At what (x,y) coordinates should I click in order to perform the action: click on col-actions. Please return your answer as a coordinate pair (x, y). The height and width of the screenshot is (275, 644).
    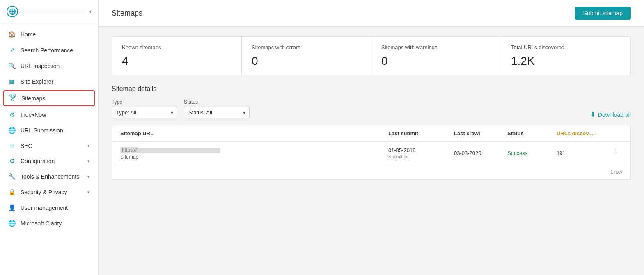
    Looking at the image, I should click on (616, 134).